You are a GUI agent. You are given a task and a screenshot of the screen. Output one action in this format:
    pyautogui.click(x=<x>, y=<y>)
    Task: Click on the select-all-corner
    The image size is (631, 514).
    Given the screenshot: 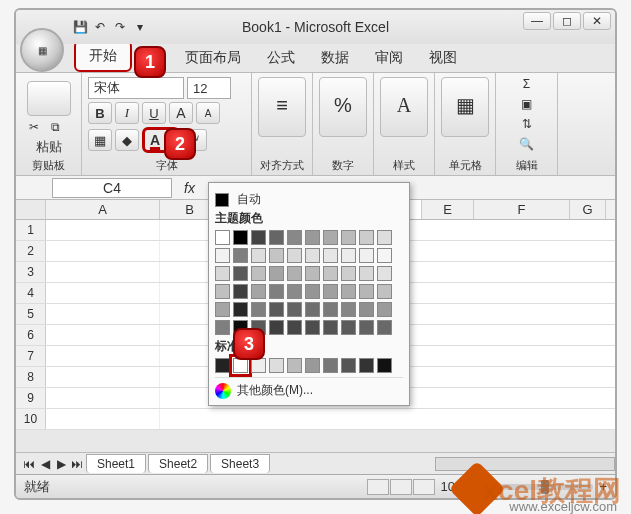 What is the action you would take?
    pyautogui.click(x=31, y=210)
    